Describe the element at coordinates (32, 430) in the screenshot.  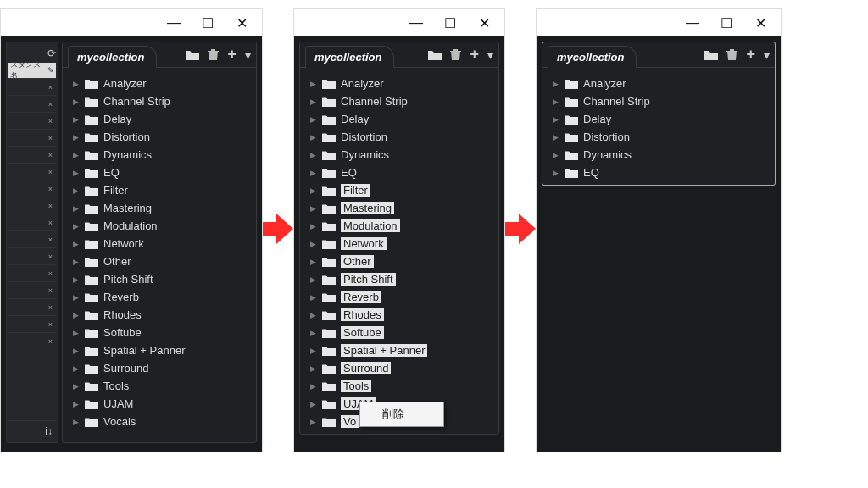
I see `sidebar-info: i↓` at that location.